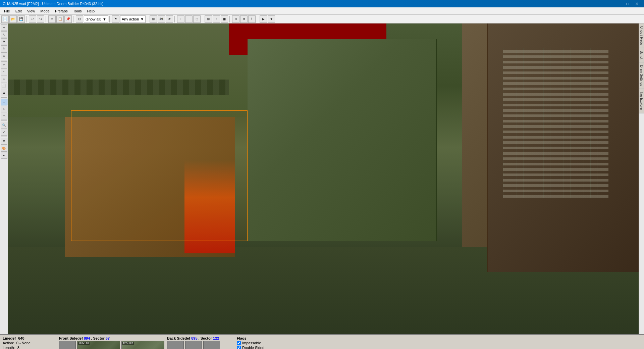 The width and height of the screenshot is (644, 349). What do you see at coordinates (194, 345) in the screenshot?
I see `back-mid-texture: -` at bounding box center [194, 345].